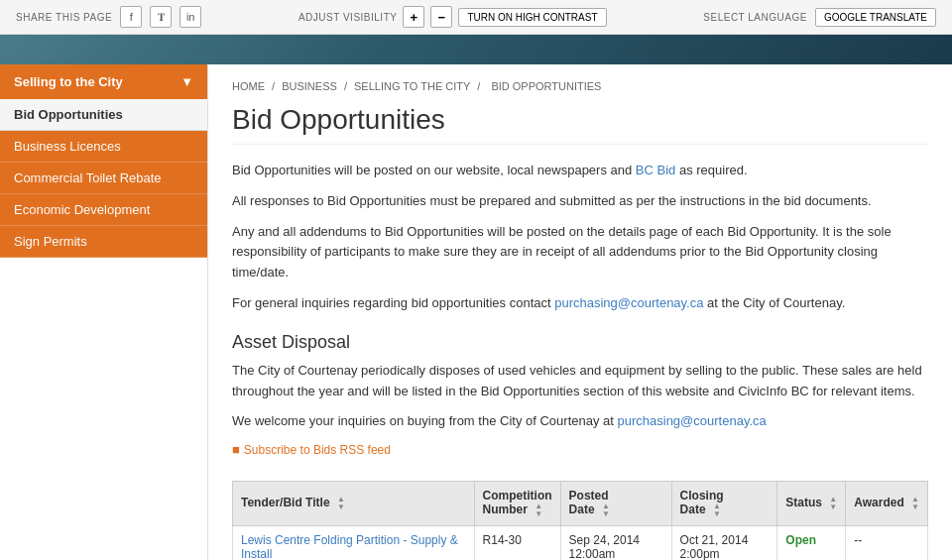 The image size is (952, 560). Describe the element at coordinates (532, 18) in the screenshot. I see `contrast-button: TURN ON HIGH CONTRAST` at that location.